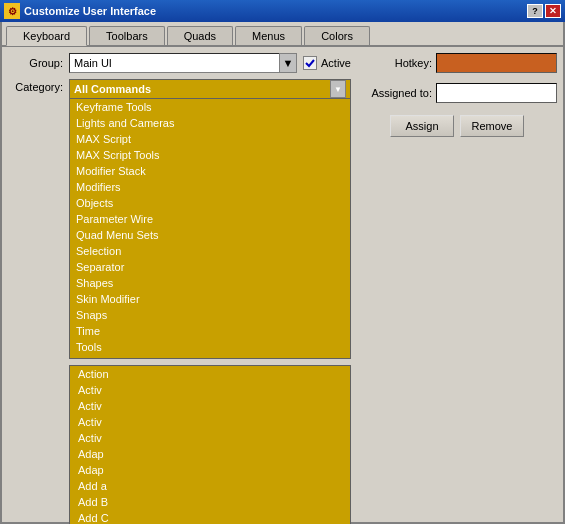 The width and height of the screenshot is (565, 524). Describe the element at coordinates (336, 63) in the screenshot. I see `active-label: Active` at that location.